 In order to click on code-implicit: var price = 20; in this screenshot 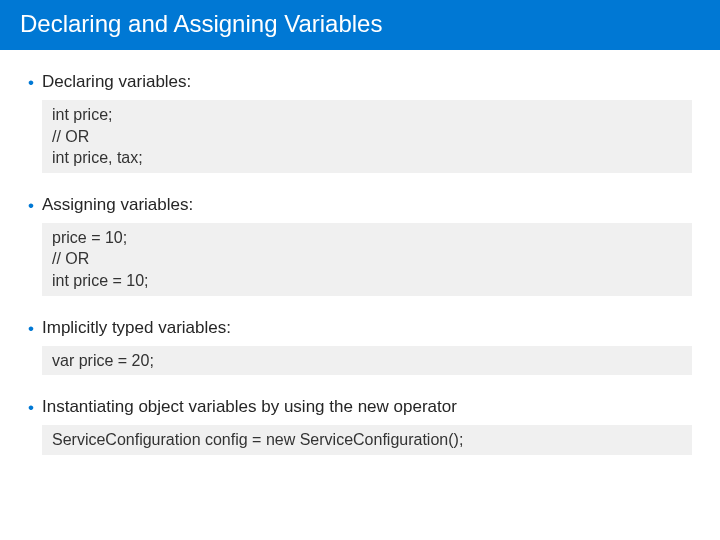, I will do `click(367, 361)`.